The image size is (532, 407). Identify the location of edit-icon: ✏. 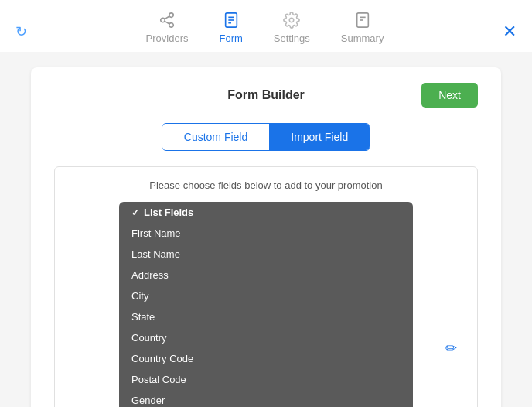
(452, 348).